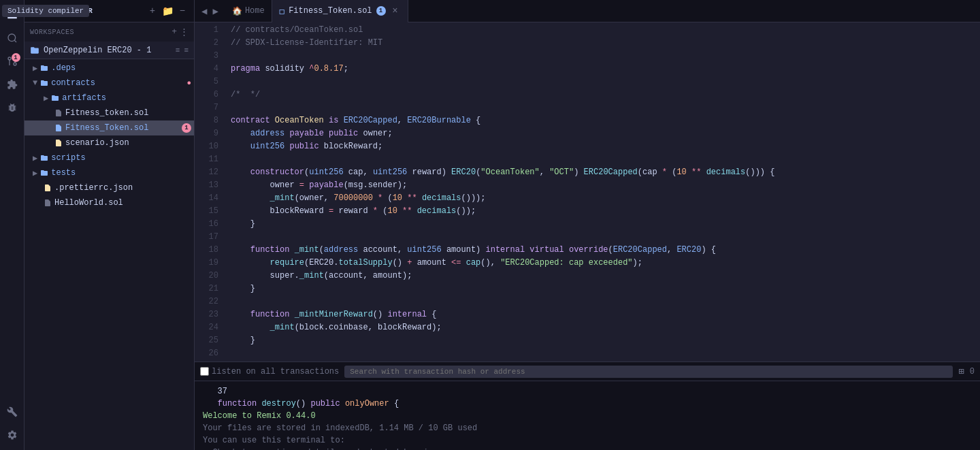 The image size is (980, 450). Describe the element at coordinates (109, 113) in the screenshot. I see `tree-item-fitness-token-lower: Fitness_token.sol` at that location.